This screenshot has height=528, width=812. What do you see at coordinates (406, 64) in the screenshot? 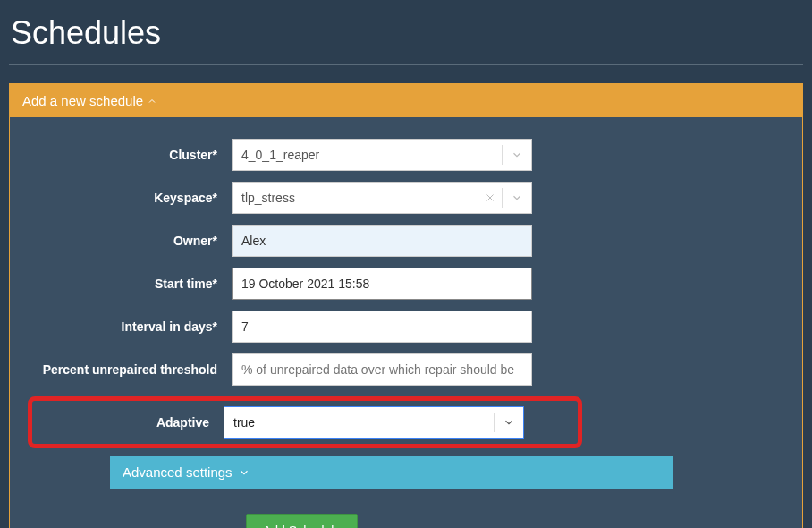
I see `divider` at bounding box center [406, 64].